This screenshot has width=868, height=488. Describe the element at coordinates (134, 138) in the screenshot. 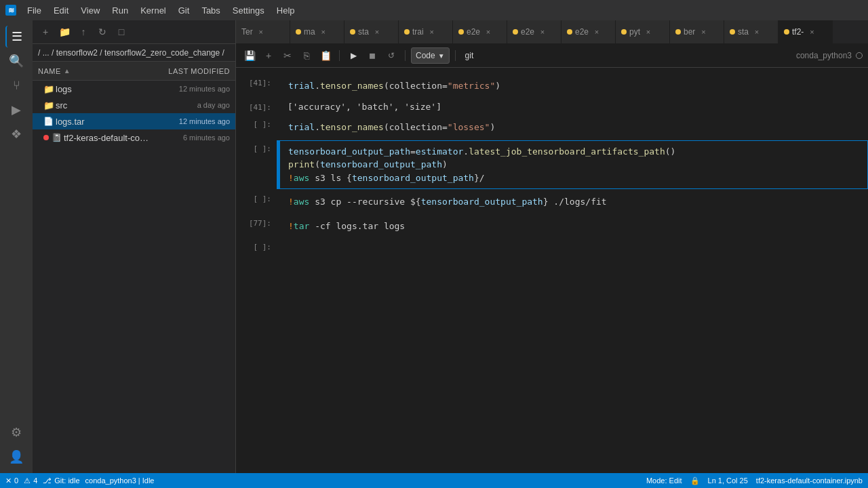

I see `file-row-ipynb: 📓 tf2-keras-default-container.ipynb 6 mi…` at that location.